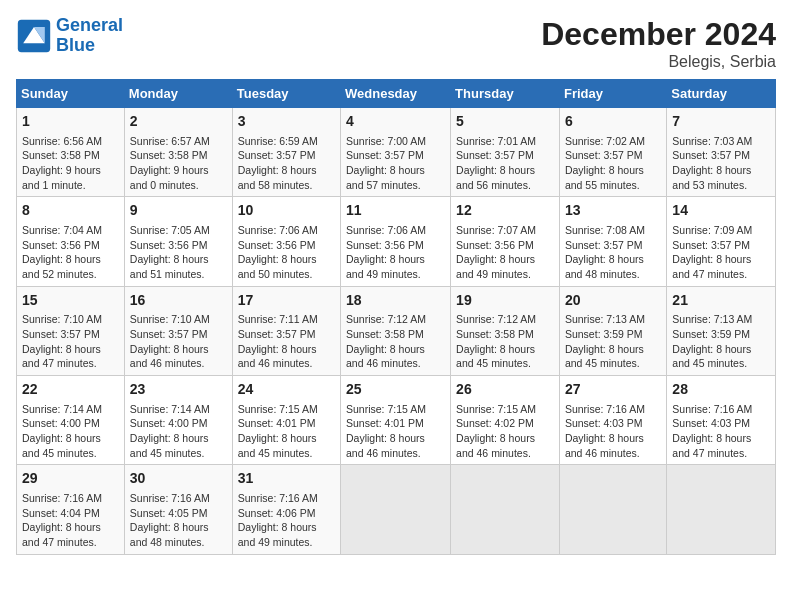 The height and width of the screenshot is (612, 792). What do you see at coordinates (71, 152) in the screenshot?
I see `day-cell: 1Sunrise: 6:56 AM Sunset: 3:58 PM Daylig…` at bounding box center [71, 152].